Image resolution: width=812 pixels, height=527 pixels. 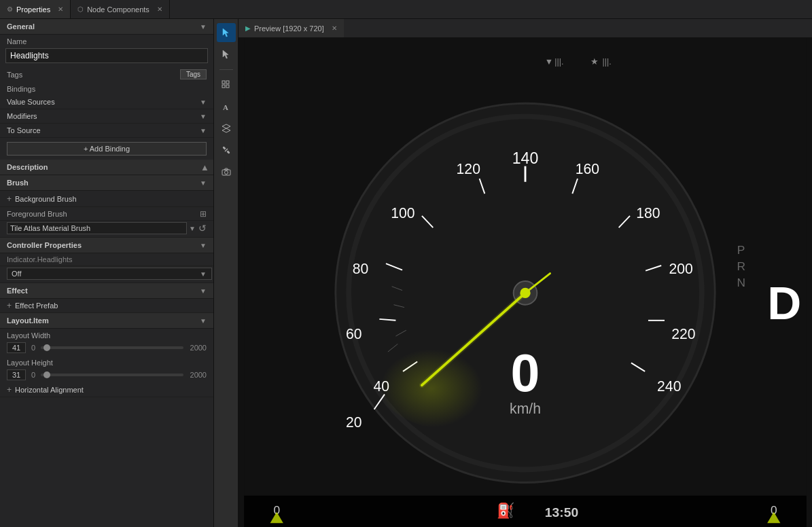 I want to click on add-binding-button: + Add Binding, so click(x=107, y=149).